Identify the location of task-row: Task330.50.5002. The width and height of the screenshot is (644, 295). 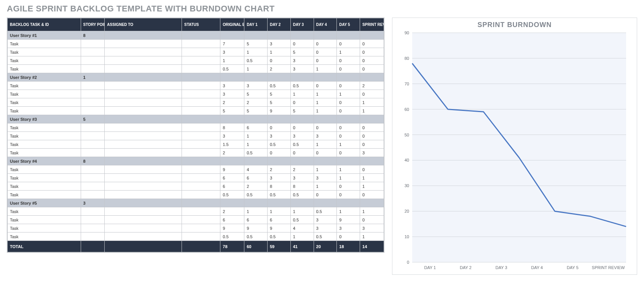
(196, 86).